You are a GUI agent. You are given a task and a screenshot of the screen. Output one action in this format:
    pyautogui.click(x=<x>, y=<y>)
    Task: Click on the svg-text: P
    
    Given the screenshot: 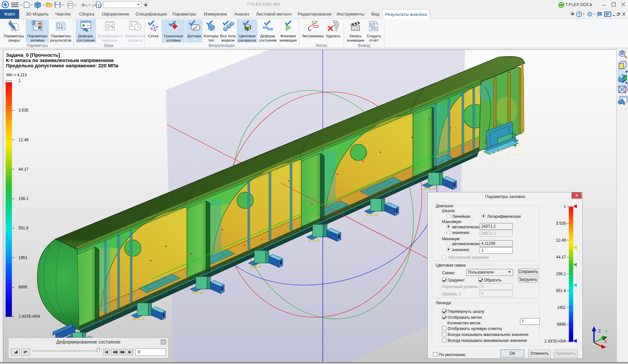 What is the action you would take?
    pyautogui.click(x=34, y=23)
    